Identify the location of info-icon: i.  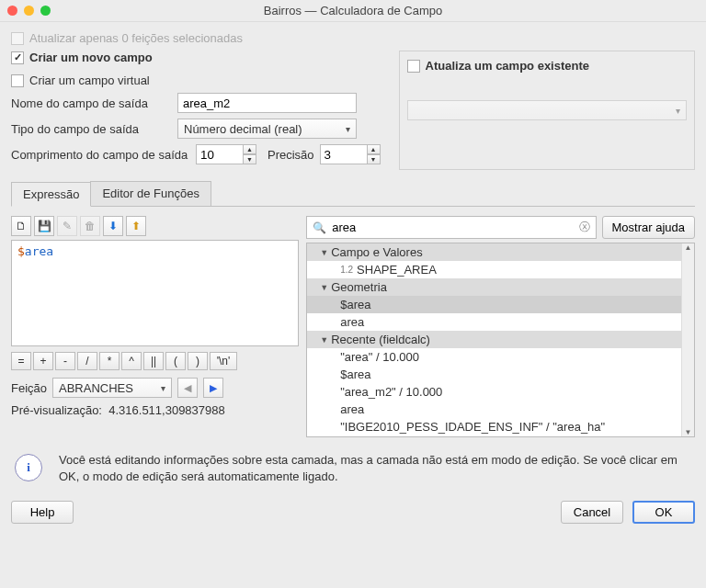
(28, 468).